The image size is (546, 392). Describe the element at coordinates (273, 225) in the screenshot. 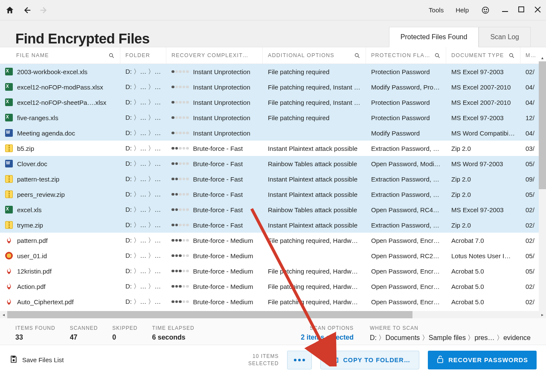

I see `table-row: tryme.zipD: 〉… 〉tmpBrute-force - FastIns…` at that location.